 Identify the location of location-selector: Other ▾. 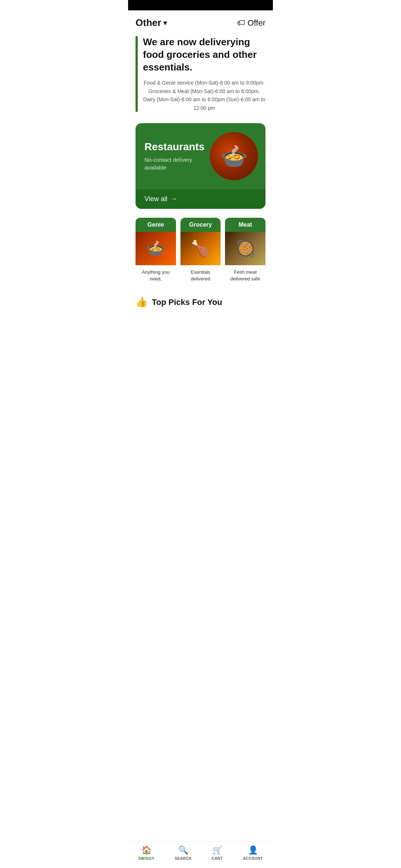
(151, 23).